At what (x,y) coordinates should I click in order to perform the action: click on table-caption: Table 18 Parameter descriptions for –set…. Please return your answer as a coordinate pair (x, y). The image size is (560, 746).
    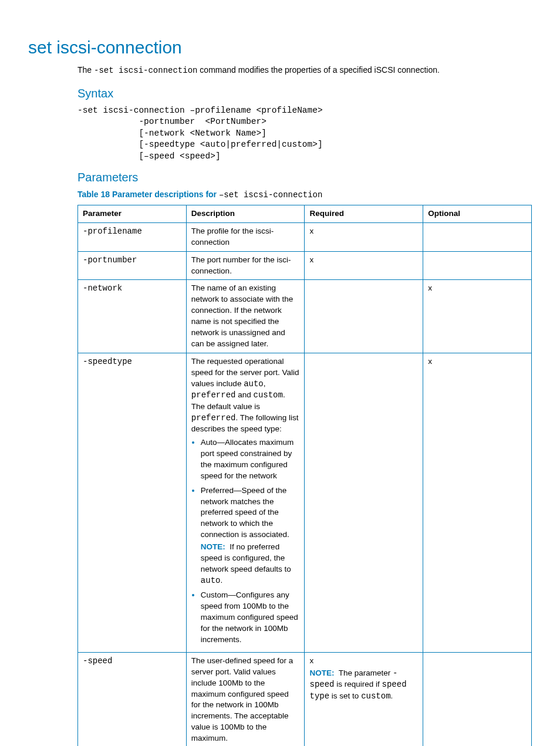
    Looking at the image, I should click on (305, 195).